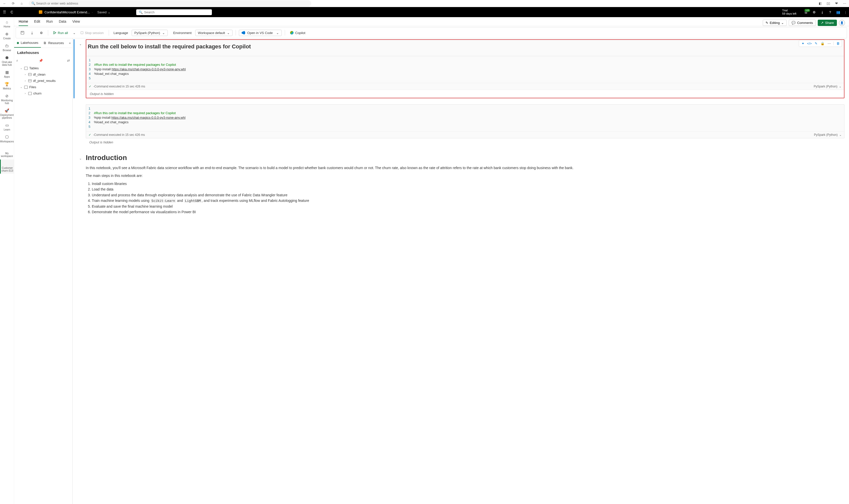 The image size is (849, 504). I want to click on notebook-toolbar: ⭳ ⚙ Run all ⌄ Stop session Language PySp…, so click(431, 33).